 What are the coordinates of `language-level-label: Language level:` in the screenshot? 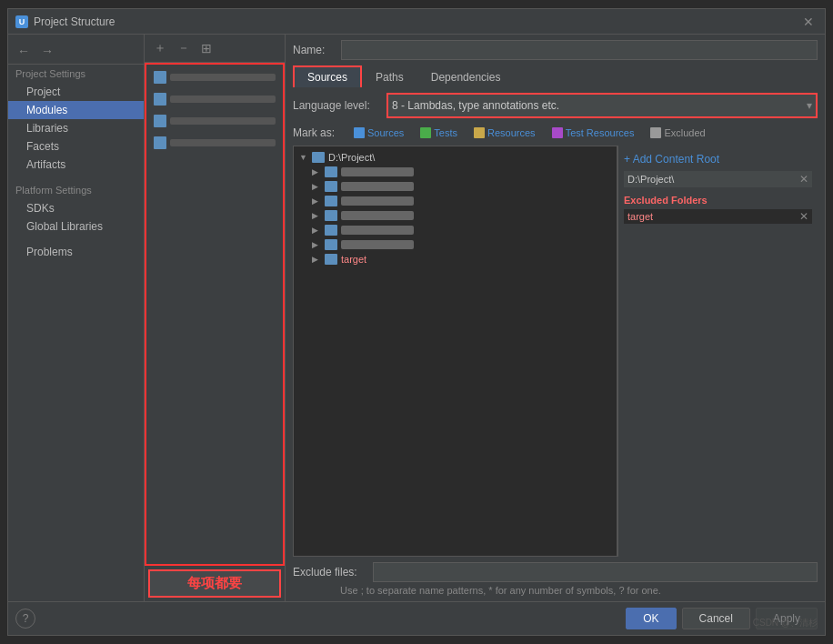 It's located at (336, 106).